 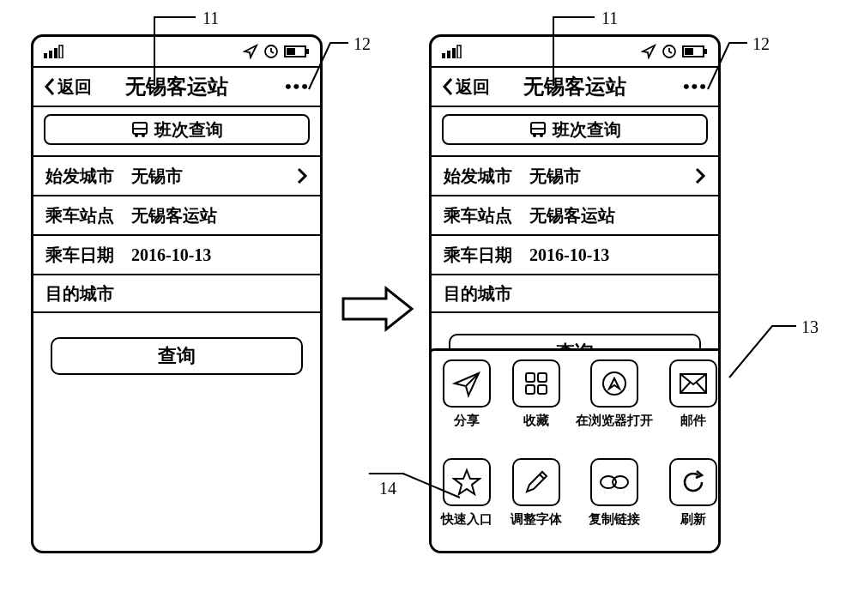 What do you see at coordinates (614, 420) in the screenshot?
I see `sheet-label: 在浏览器打开` at bounding box center [614, 420].